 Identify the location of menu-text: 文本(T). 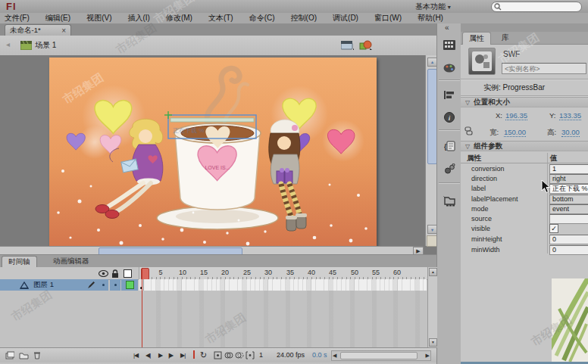
(221, 18).